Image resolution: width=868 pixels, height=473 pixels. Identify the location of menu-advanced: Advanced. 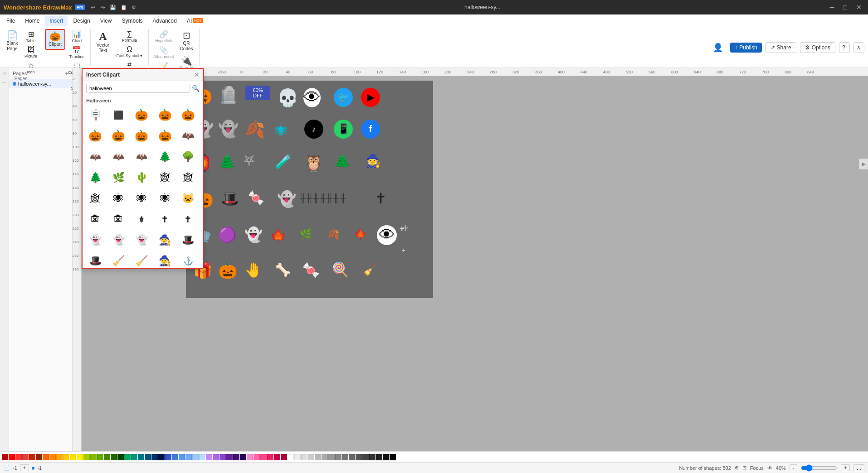
(165, 21).